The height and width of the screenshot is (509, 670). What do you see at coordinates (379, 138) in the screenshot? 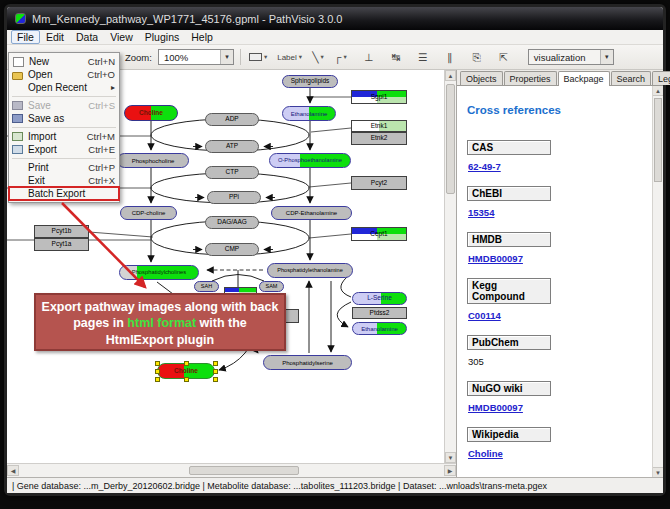
I see `pathway-node-etnk2: Etnk2` at bounding box center [379, 138].